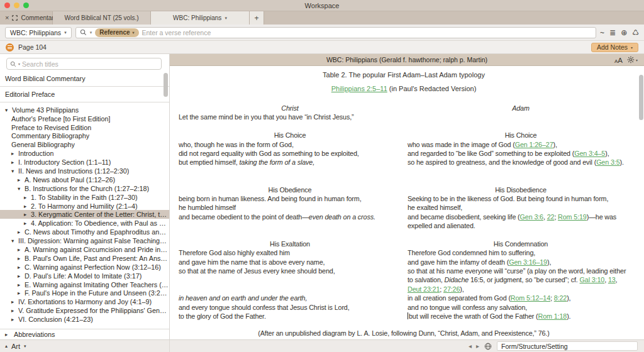 The height and width of the screenshot is (352, 644). I want to click on sidebar-item: Editorial Preface, so click(84, 94).